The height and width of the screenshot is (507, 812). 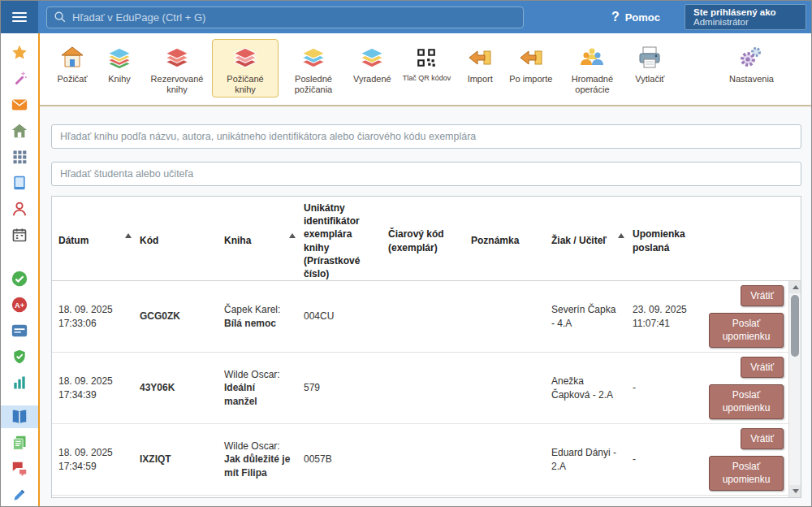 I want to click on column-header-barcode: Čiarový kód (exemplár), so click(x=423, y=240).